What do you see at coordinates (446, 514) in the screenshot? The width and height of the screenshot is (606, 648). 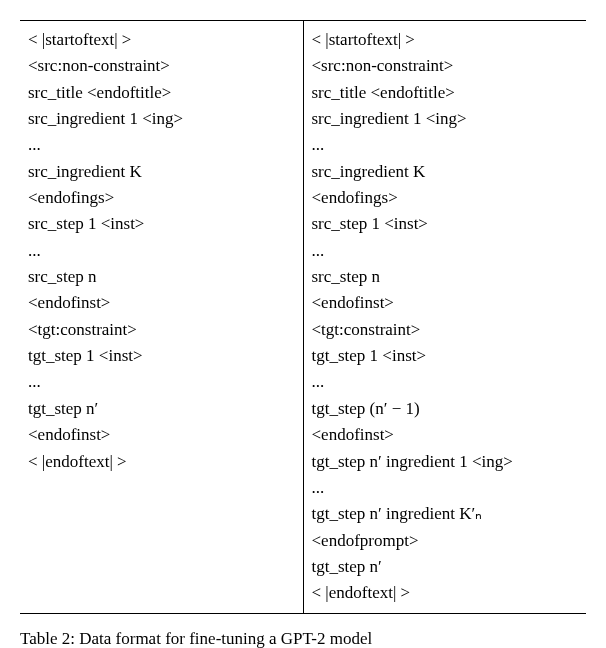 I see `col-right-line: tgt_step n′ ingredient K′ₙ` at bounding box center [446, 514].